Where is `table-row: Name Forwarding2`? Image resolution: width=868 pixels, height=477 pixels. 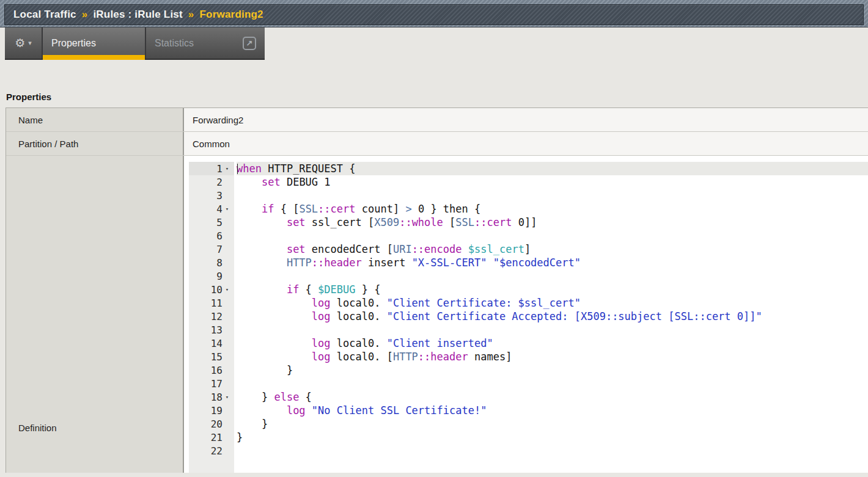 table-row: Name Forwarding2 is located at coordinates (437, 120).